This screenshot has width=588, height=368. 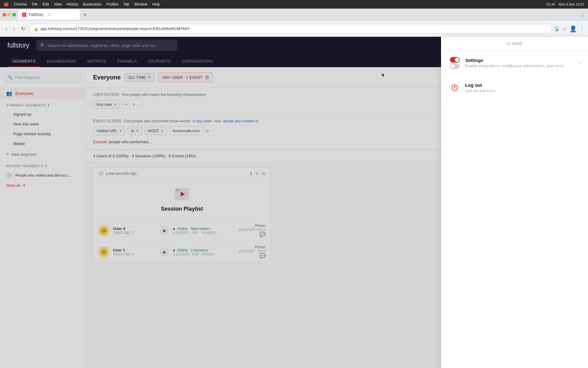 I want to click on tab-options-icon: ⋮, so click(x=583, y=15).